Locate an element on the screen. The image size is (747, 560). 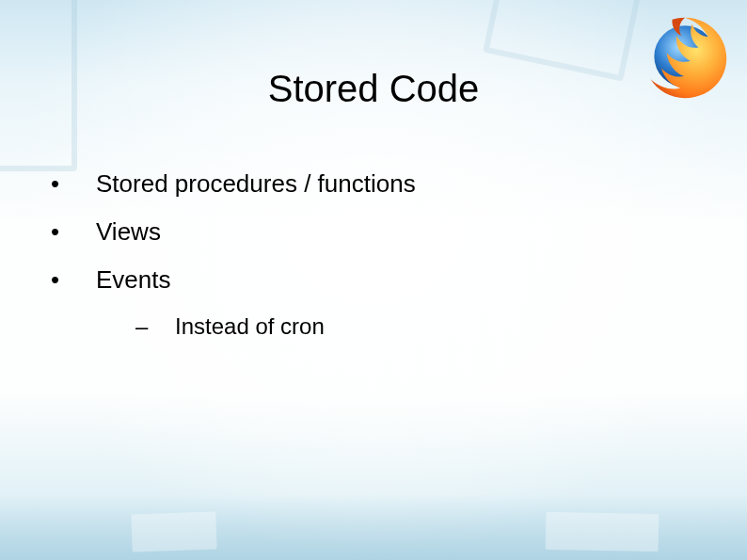
bottom-texture is located at coordinates (374, 527).